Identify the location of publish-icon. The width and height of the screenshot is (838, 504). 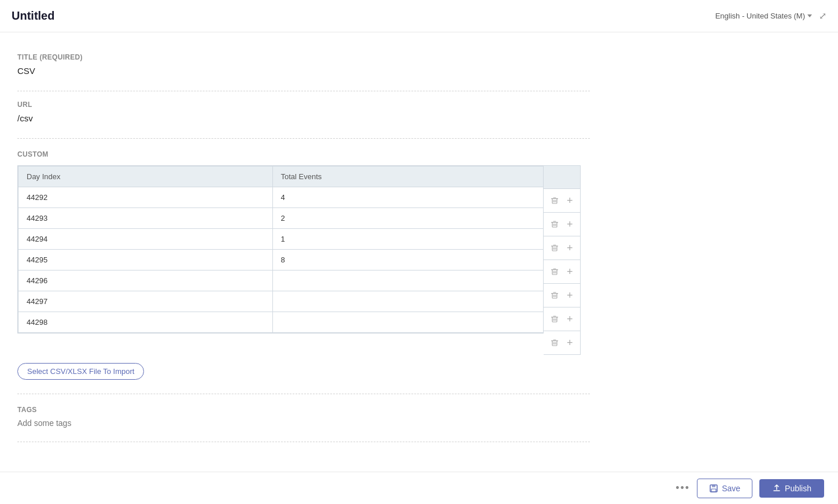
(777, 488).